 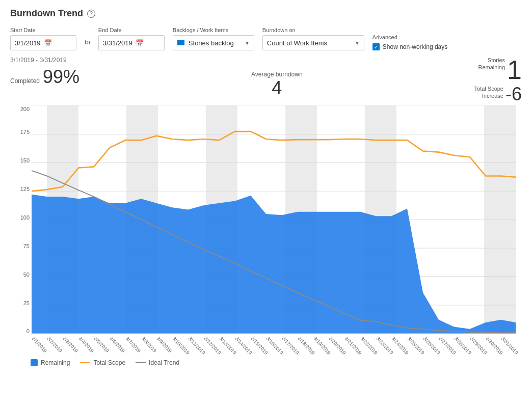 I want to click on svg-text: 125, so click(x=25, y=189).